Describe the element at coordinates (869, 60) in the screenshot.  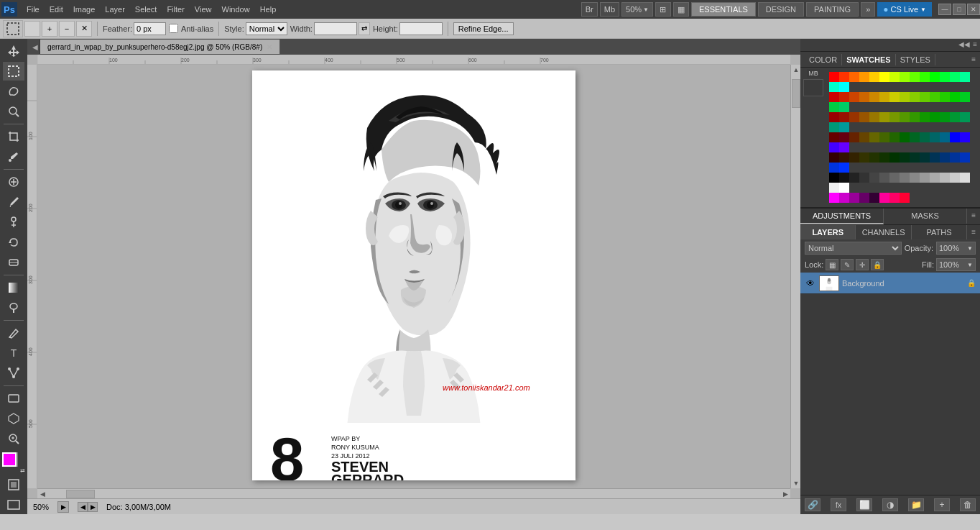
I see `swatches-tab: SWATCHES` at that location.